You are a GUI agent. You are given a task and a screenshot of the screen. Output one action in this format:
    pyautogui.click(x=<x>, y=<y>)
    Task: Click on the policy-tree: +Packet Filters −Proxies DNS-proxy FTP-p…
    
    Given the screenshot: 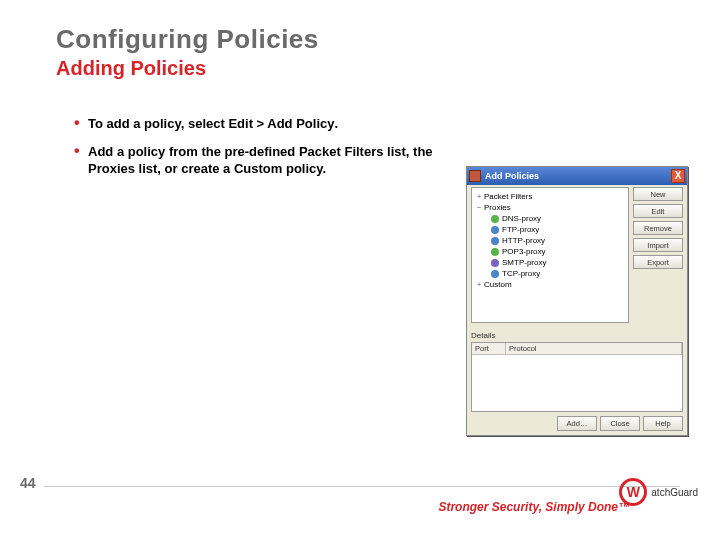 What is the action you would take?
    pyautogui.click(x=550, y=255)
    